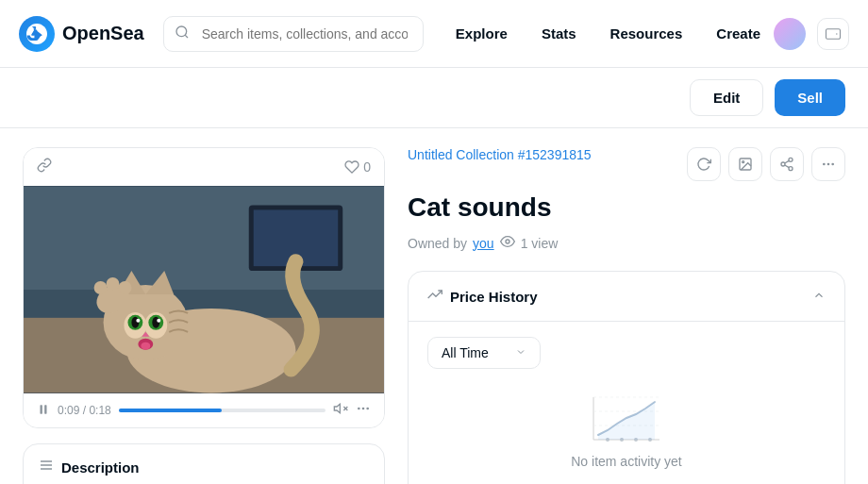 The image size is (868, 484). Describe the element at coordinates (787, 164) in the screenshot. I see `share-button` at that location.